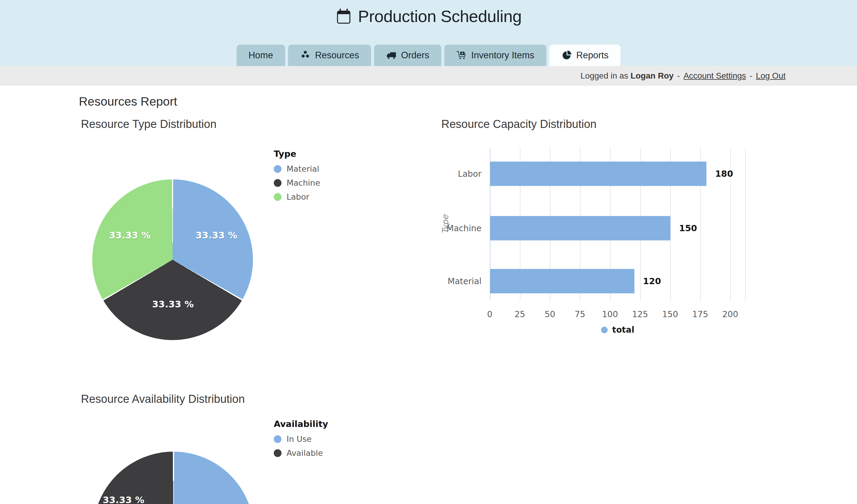 Image resolution: width=857 pixels, height=504 pixels. I want to click on category-label: Machine, so click(437, 229).